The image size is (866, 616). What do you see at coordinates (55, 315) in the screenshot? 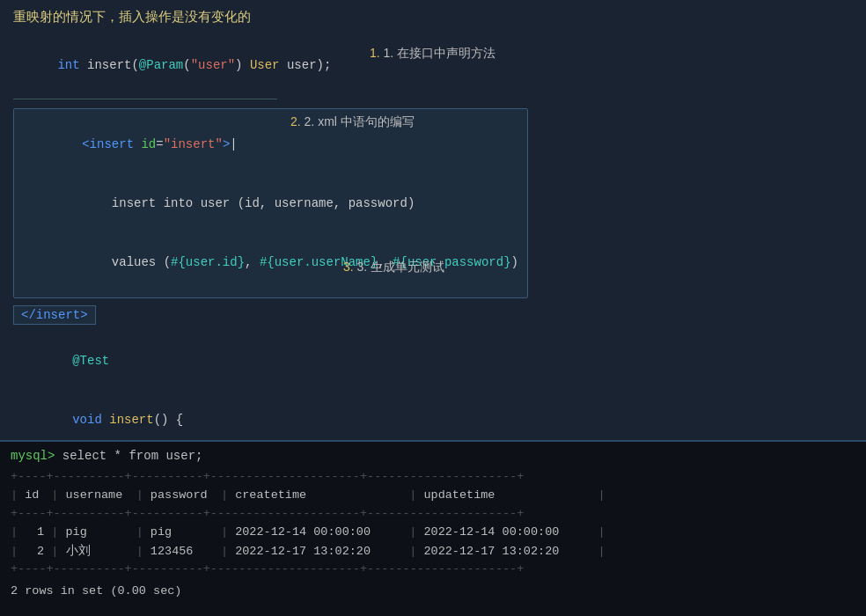
I see `xml-close-tag: </insert>` at bounding box center [55, 315].